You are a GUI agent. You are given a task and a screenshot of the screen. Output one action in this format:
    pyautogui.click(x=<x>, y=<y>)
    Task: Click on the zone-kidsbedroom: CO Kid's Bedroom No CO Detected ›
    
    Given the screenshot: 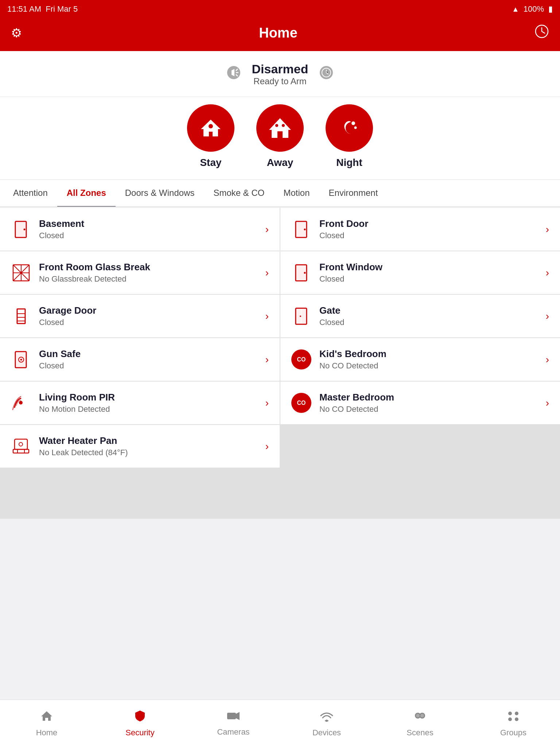 What is the action you would take?
    pyautogui.click(x=420, y=360)
    